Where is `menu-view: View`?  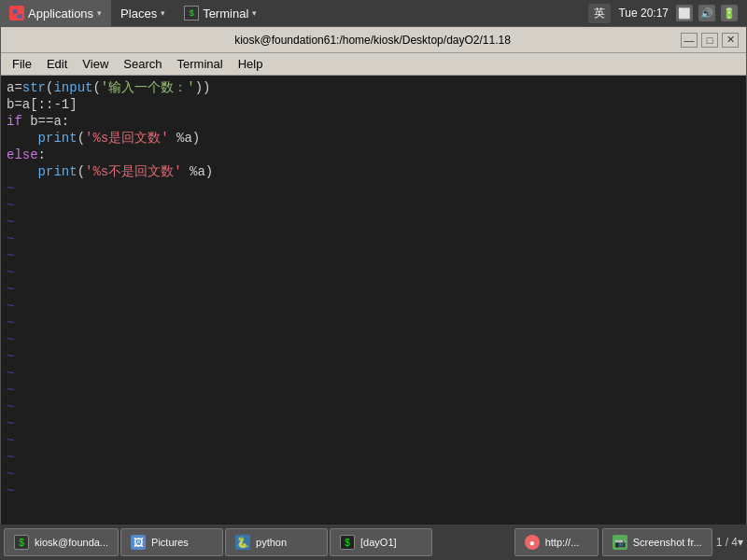 menu-view: View is located at coordinates (95, 63).